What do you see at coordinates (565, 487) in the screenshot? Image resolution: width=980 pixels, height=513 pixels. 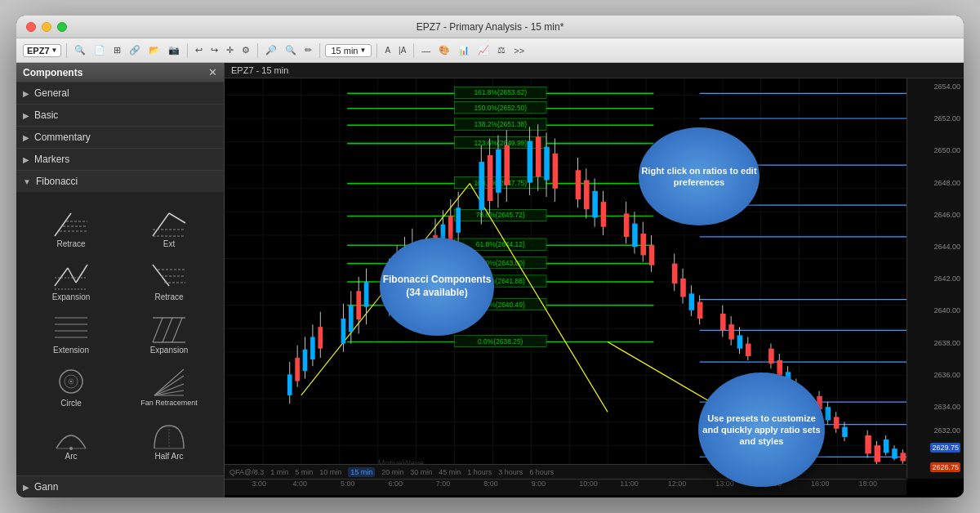 I see `time-axis: 3:00 4:00 5:00 6:00 7:00 8:00 9:00 10:00…` at bounding box center [565, 487].